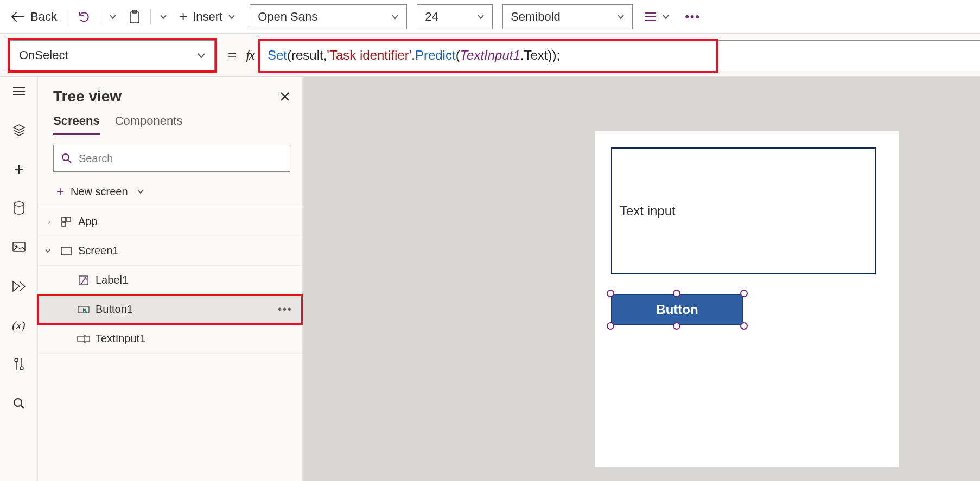  I want to click on toolbar-more-button: •••, so click(692, 17).